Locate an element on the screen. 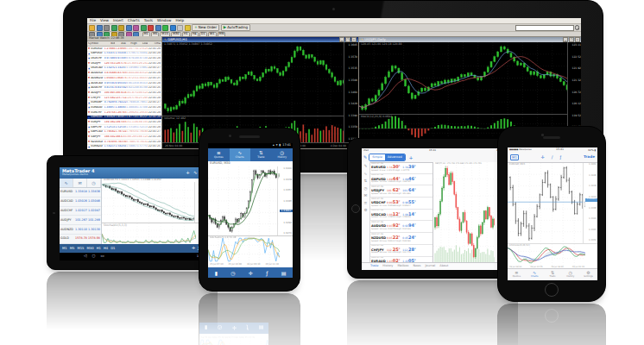 The image size is (644, 345). history-icon: ◷ is located at coordinates (366, 190).